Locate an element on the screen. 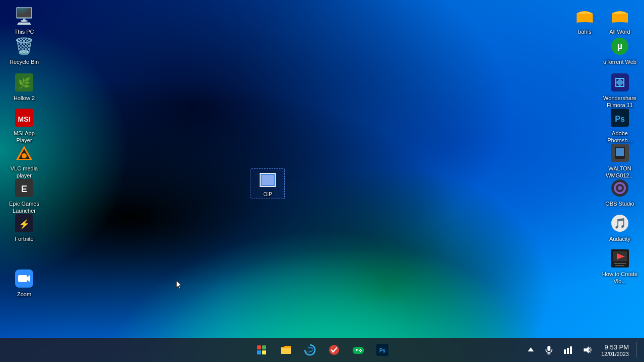 Image resolution: width=644 pixels, height=362 pixels. desktop-icon-howto: How to Create Vlo... is located at coordinates (620, 266).